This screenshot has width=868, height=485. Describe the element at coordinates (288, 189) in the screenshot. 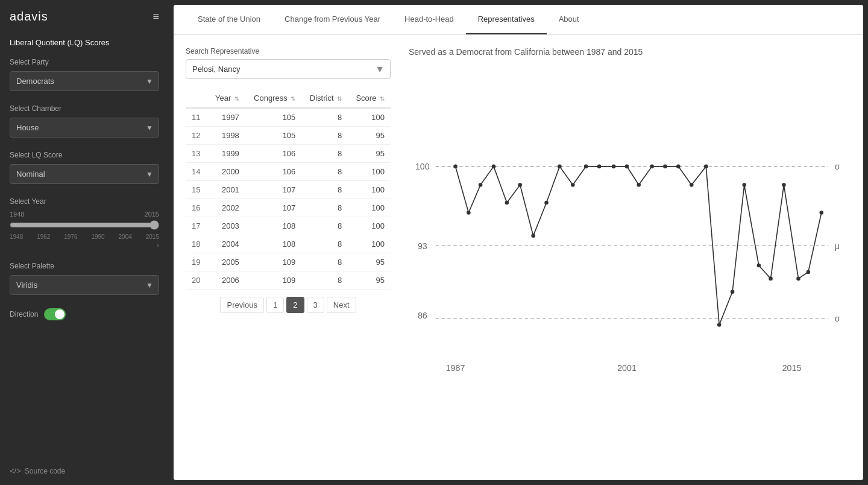

I see `representatives-table: Year ⇅ Congress ⇅ District ⇅ Score ⇅ 11 …` at that location.